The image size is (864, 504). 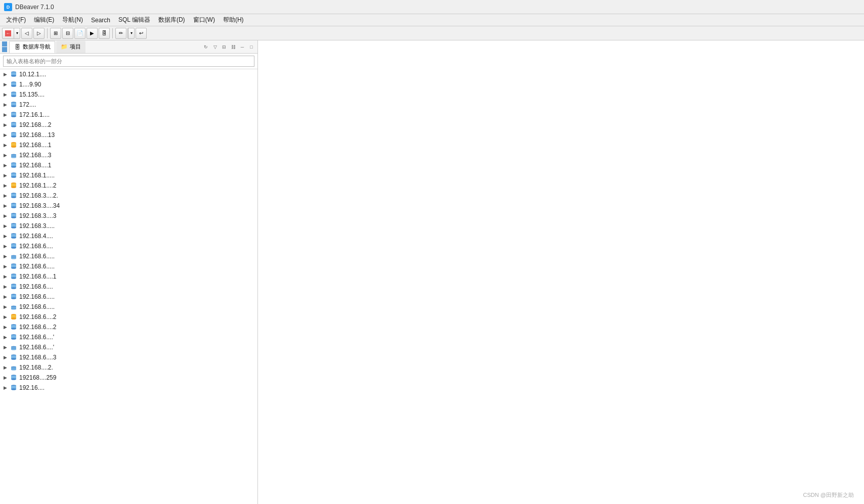 What do you see at coordinates (37, 317) in the screenshot?
I see `tree-label: 192.168.6....2` at bounding box center [37, 317].